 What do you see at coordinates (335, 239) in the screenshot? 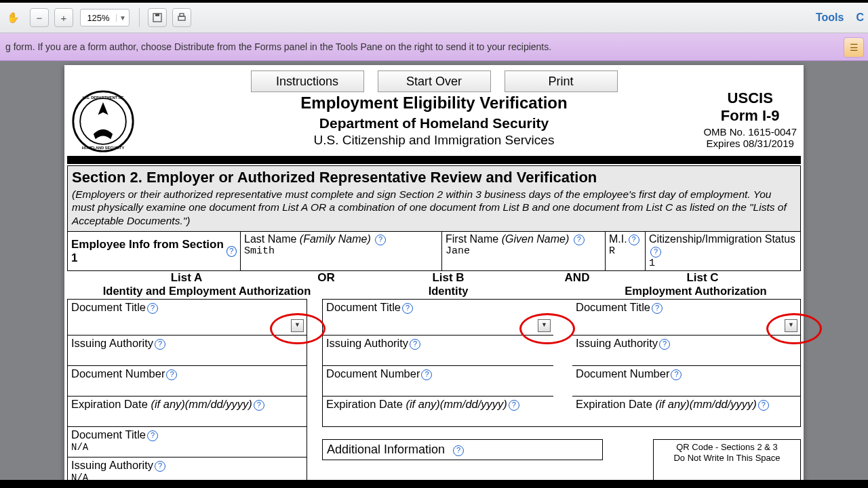
I see `last-name-sub: (Family Name)` at bounding box center [335, 239].